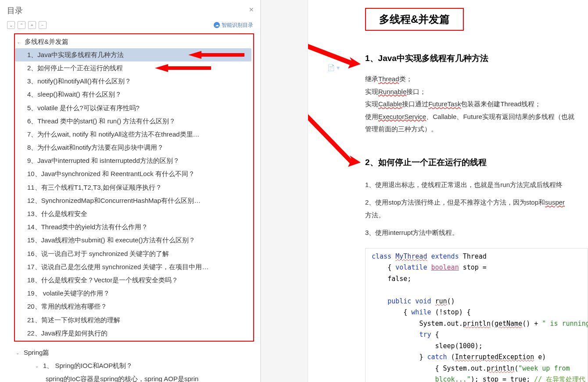 This screenshot has width=588, height=382. Describe the element at coordinates (477, 129) in the screenshot. I see `paragraph: 管理前面的三种方式）。` at that location.